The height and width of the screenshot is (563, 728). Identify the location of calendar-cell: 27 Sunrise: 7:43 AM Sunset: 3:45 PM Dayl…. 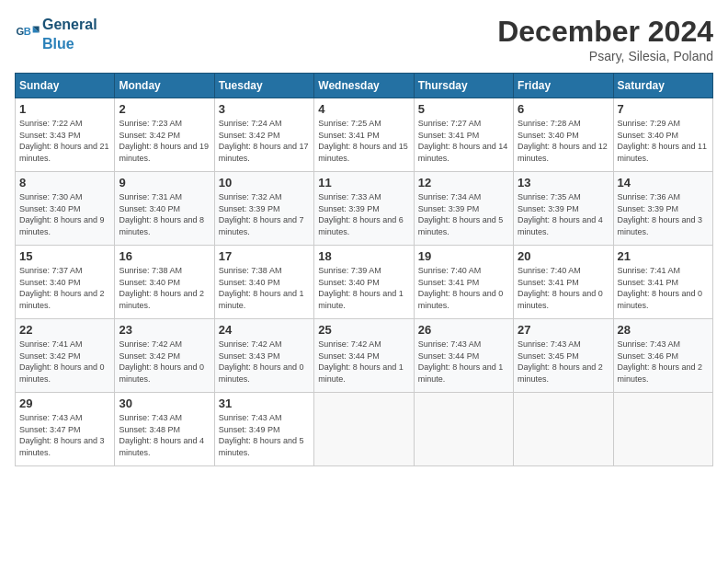
(563, 356).